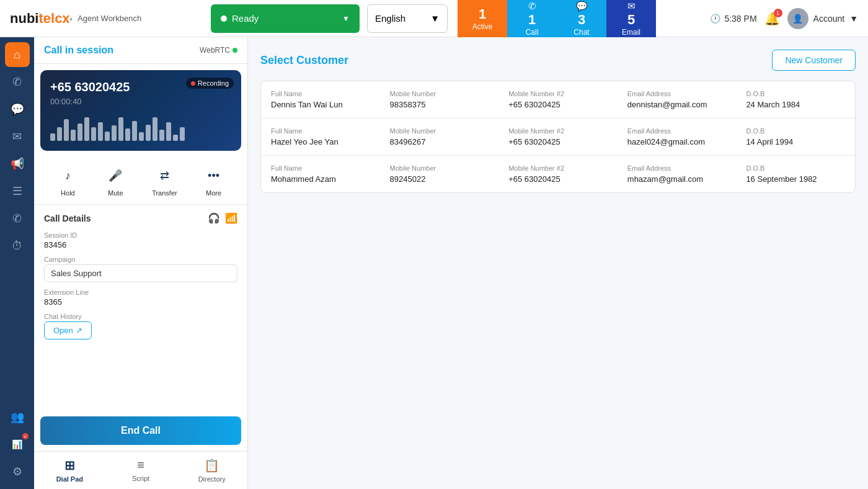 The height and width of the screenshot is (489, 868). What do you see at coordinates (17, 191) in the screenshot?
I see `sidebar-item-contacts: ☰` at bounding box center [17, 191].